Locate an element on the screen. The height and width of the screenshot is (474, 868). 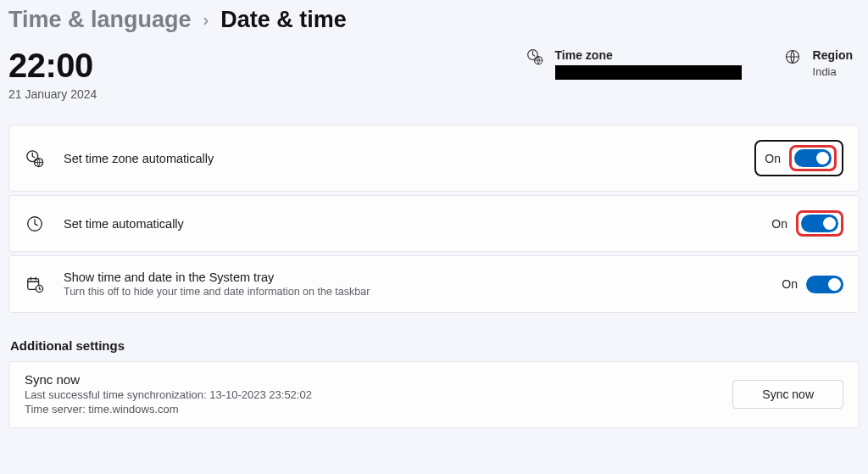
region-label: Region is located at coordinates (832, 55).